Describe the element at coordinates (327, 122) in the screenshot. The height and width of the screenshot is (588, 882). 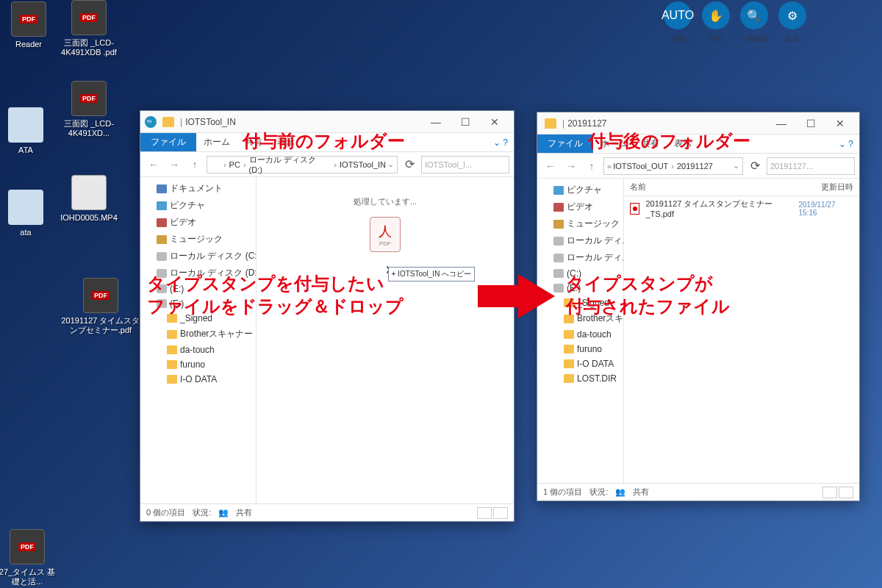
I see `titlebar: | IOTSTool_IN — ☐ ✕` at that location.